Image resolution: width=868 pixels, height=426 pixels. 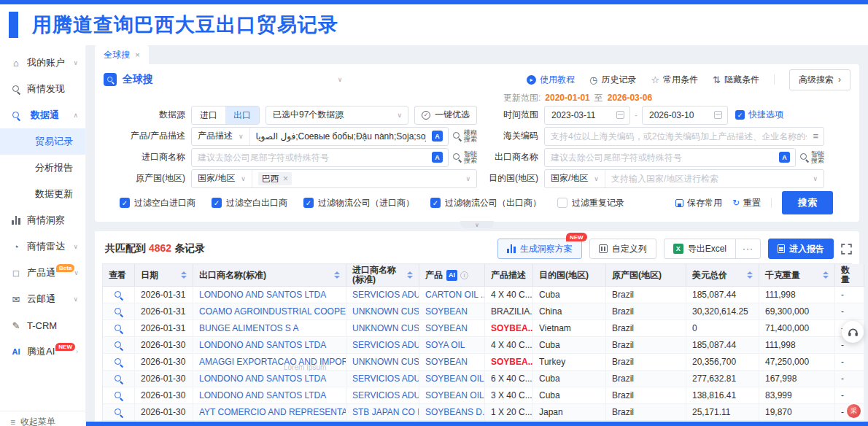 What do you see at coordinates (42, 220) in the screenshot?
I see `sidebar-item-insight: 商情洞察` at bounding box center [42, 220].